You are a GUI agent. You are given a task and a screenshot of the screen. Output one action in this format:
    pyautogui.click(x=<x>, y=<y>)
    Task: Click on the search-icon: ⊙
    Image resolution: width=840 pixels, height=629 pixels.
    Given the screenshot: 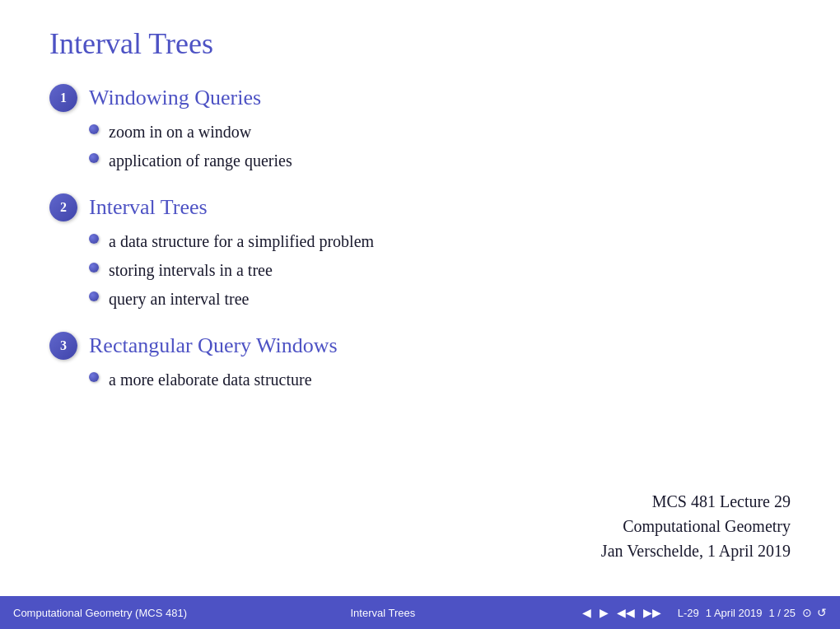 What is the action you would take?
    pyautogui.click(x=807, y=613)
    